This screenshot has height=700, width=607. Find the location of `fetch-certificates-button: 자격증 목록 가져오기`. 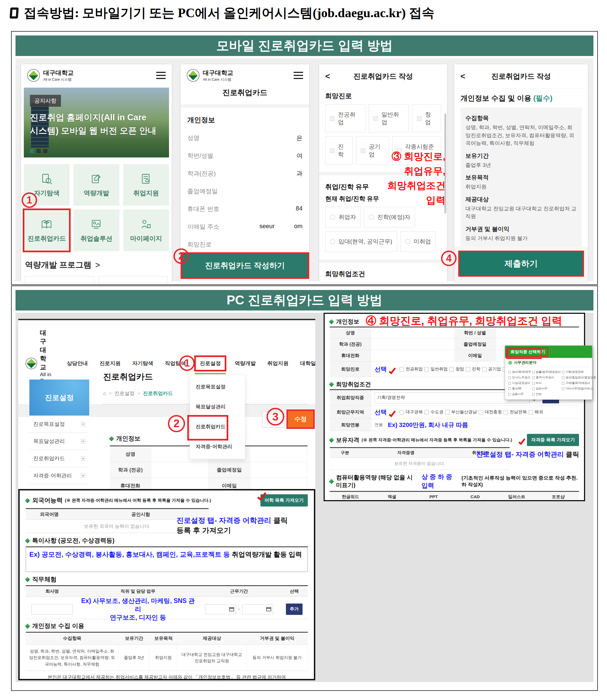

fetch-certificates-button: 자격증 목록 가져오기 is located at coordinates (553, 440).